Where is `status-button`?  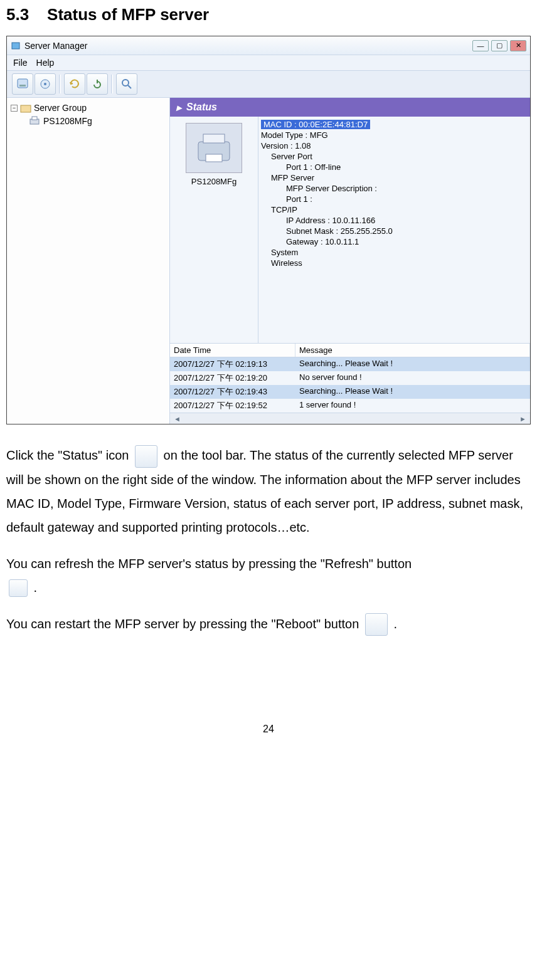
status-button is located at coordinates (23, 84).